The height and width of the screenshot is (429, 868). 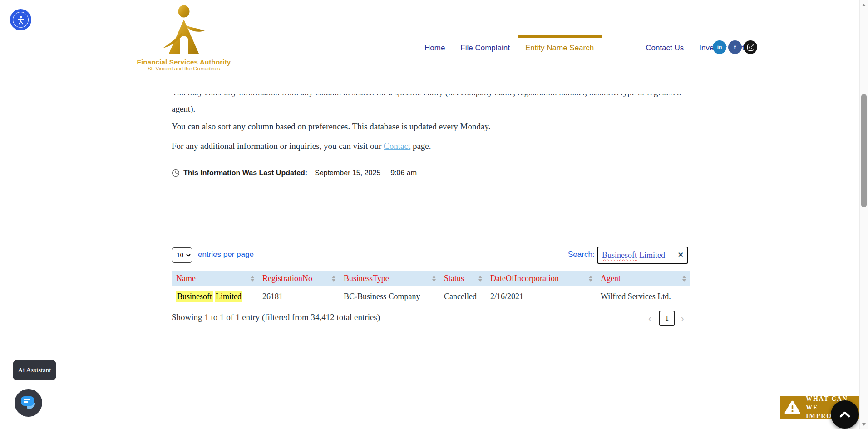 What do you see at coordinates (194, 297) in the screenshot?
I see `highlighted-name-word1: Businesoft` at bounding box center [194, 297].